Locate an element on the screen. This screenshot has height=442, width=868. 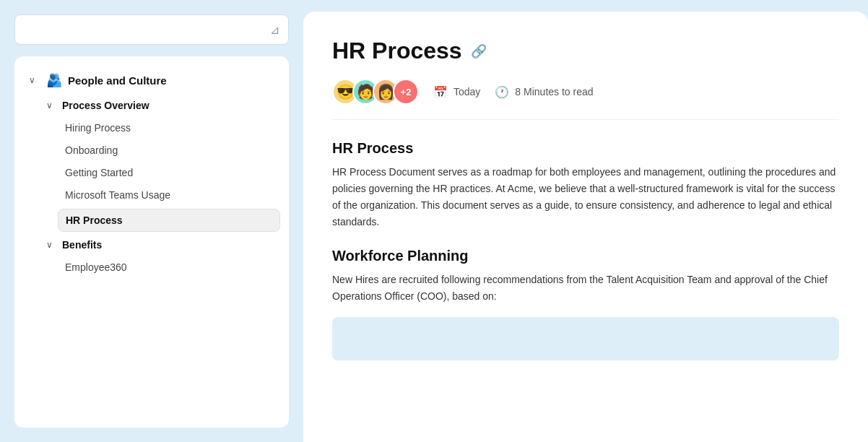
sidebar-item-onboarding: Onboarding is located at coordinates (169, 150).